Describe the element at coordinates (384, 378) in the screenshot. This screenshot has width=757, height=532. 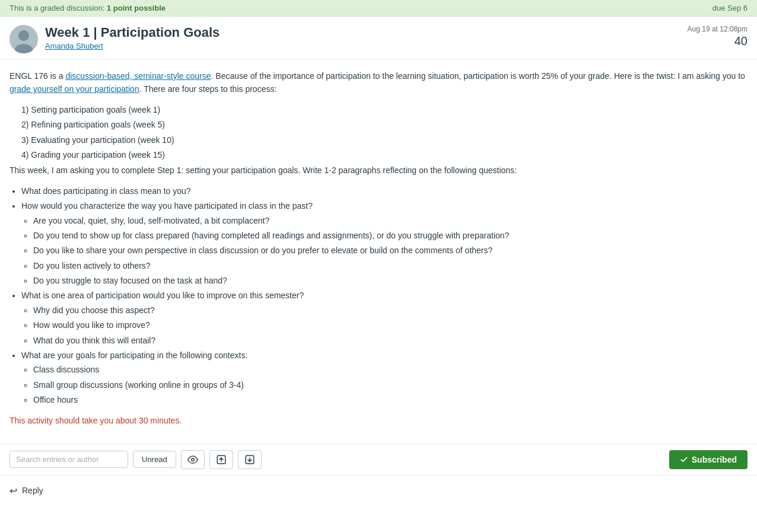
I see `question-4: What are your goals for participating in…` at that location.